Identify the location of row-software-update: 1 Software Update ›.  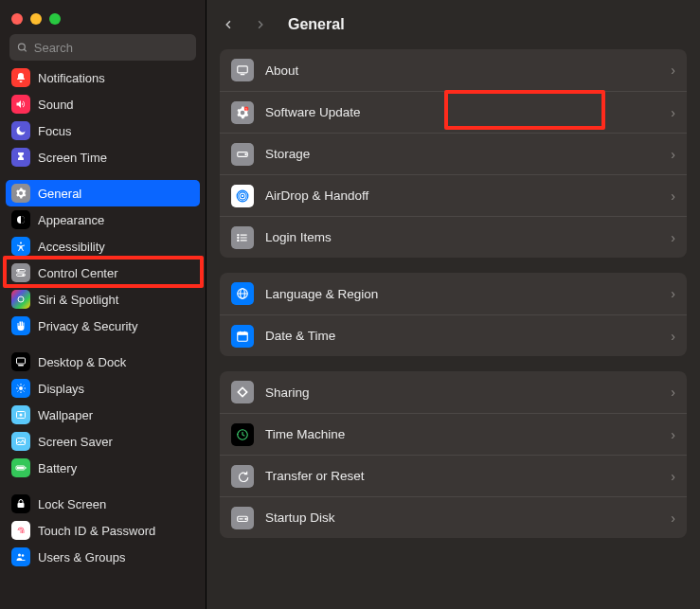
(453, 112).